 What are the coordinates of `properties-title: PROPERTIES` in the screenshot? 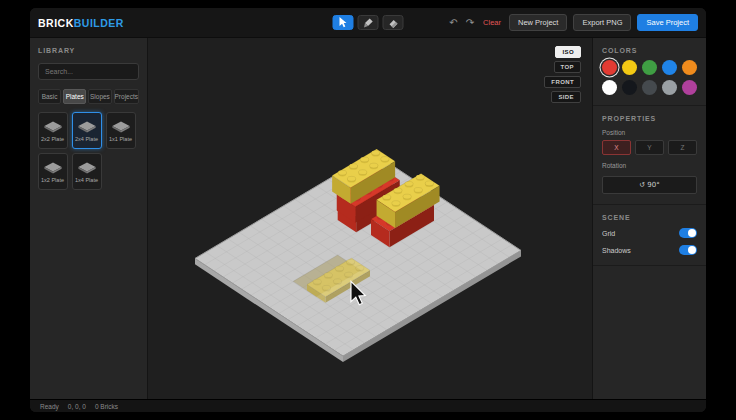 It's located at (650, 118).